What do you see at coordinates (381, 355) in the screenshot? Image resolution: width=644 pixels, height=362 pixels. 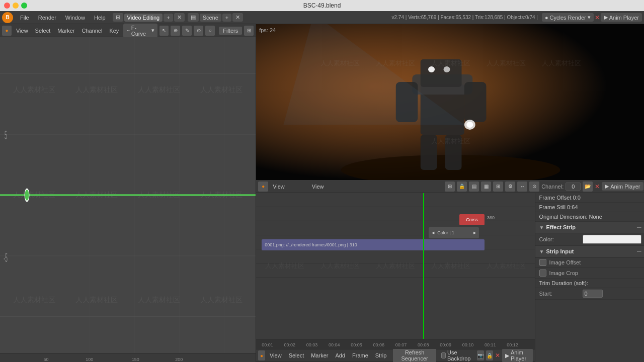 I see `seq-btm-strip: Strip` at bounding box center [381, 355].